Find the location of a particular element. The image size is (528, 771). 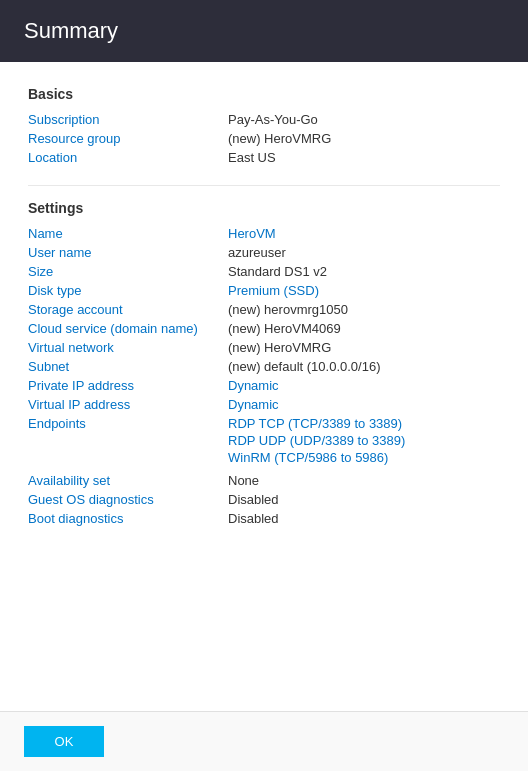

settings-cloudservice-value: (new) HeroVM4069 is located at coordinates (364, 328).